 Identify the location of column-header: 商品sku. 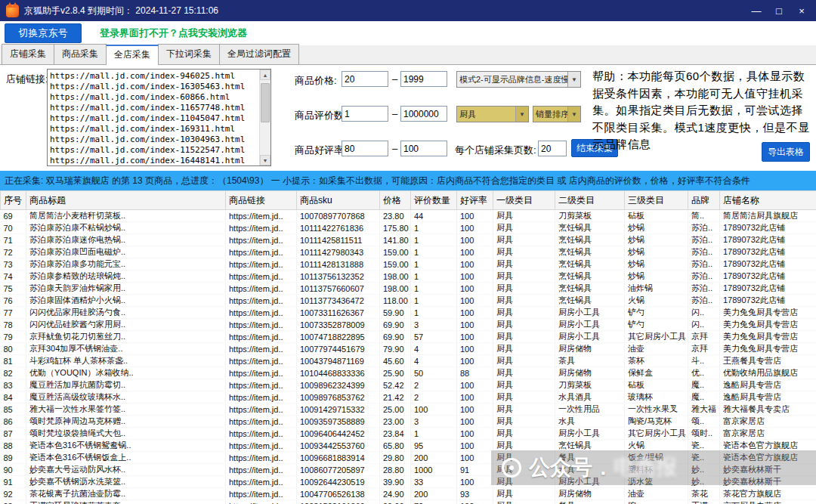
(338, 201).